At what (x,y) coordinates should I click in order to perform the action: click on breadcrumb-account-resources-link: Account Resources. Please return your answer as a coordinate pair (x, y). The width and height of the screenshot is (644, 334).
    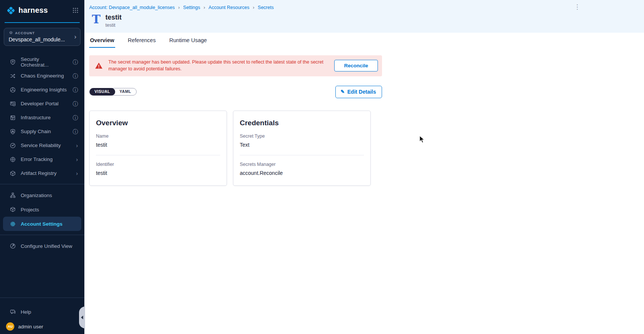
    Looking at the image, I should click on (229, 8).